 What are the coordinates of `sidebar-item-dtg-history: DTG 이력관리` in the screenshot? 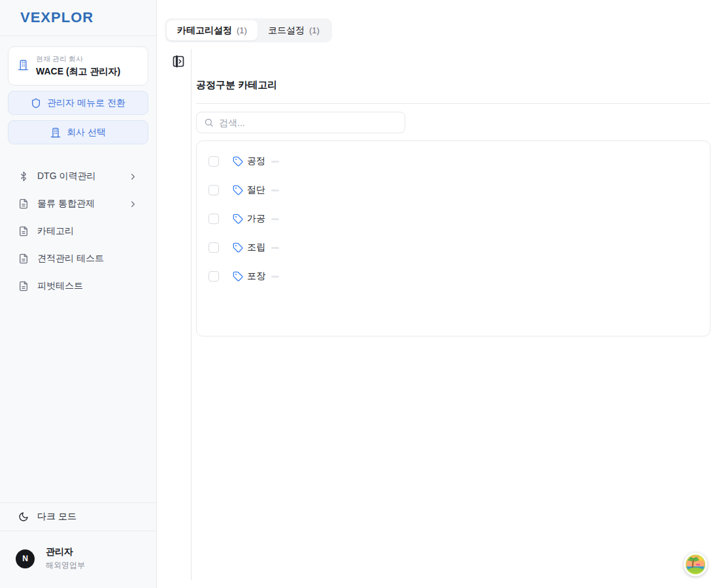 It's located at (78, 176).